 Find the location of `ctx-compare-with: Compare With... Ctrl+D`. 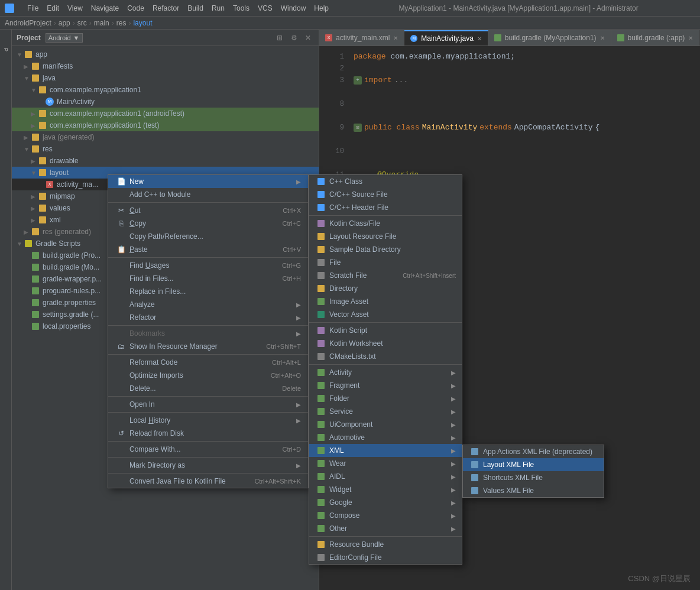

ctx-compare-with: Compare With... Ctrl+D is located at coordinates (208, 449).